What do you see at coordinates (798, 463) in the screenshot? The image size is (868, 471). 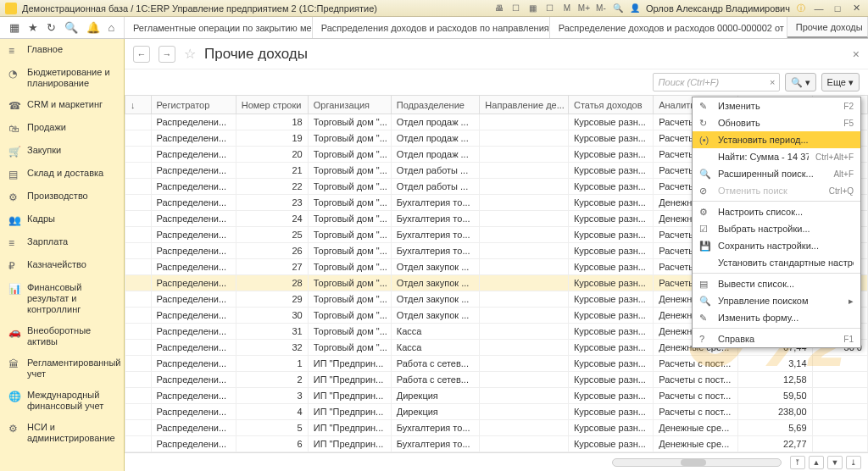 I see `scroll-top-button: ⤒` at bounding box center [798, 463].